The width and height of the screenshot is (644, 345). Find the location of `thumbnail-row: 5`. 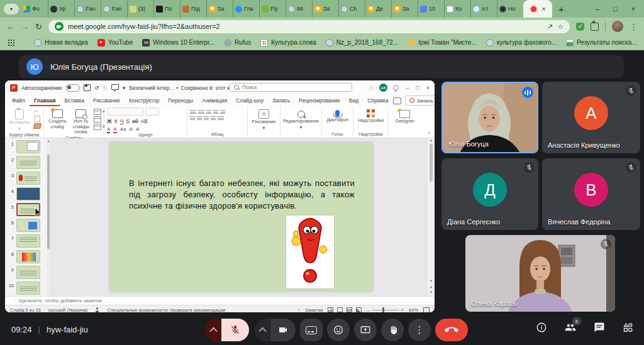

thumbnail-row: 5 is located at coordinates (29, 211).